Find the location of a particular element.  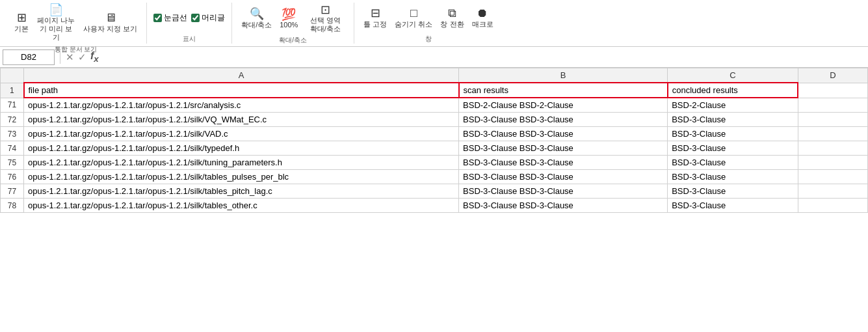

gridlines-checkbox is located at coordinates (157, 18).